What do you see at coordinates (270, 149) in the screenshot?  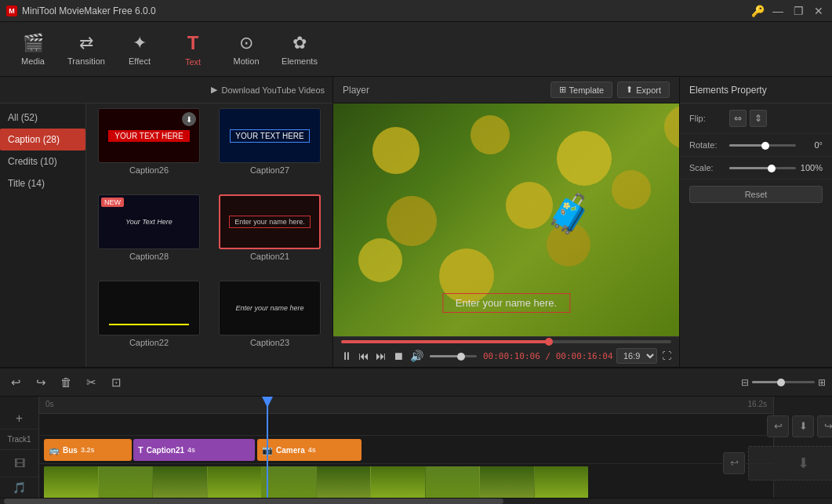 I see `gallery-item-cap27: YOUR TEXT HERE Caption27` at bounding box center [270, 149].